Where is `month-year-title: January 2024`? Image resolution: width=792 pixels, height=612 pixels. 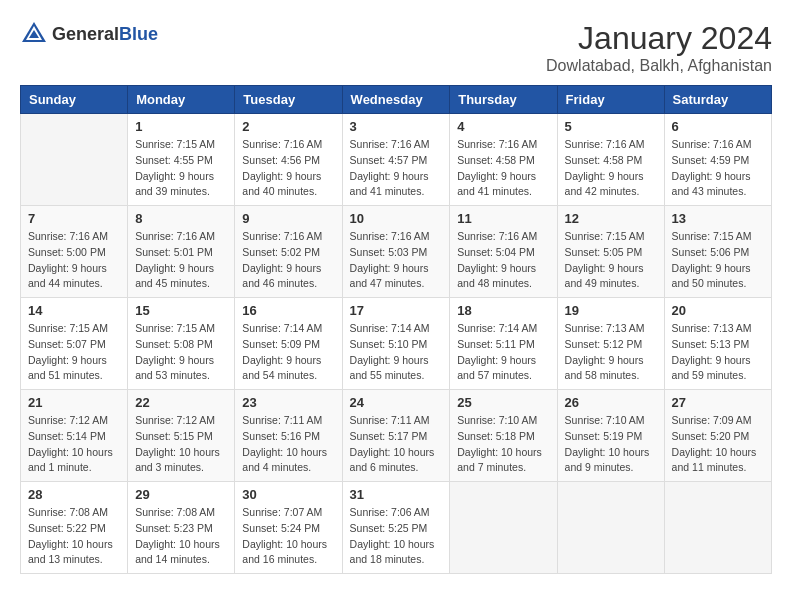 month-year-title: January 2024 is located at coordinates (659, 38).